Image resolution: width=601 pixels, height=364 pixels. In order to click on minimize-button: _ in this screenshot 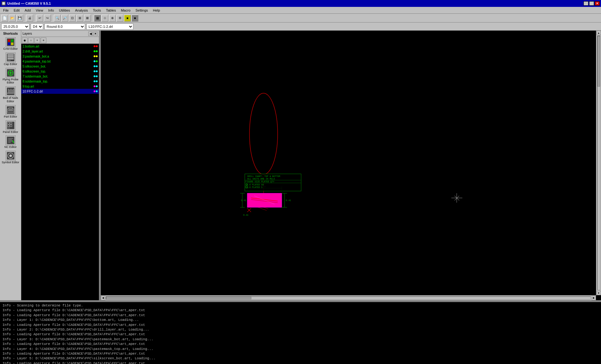, I will do `click(586, 3)`.